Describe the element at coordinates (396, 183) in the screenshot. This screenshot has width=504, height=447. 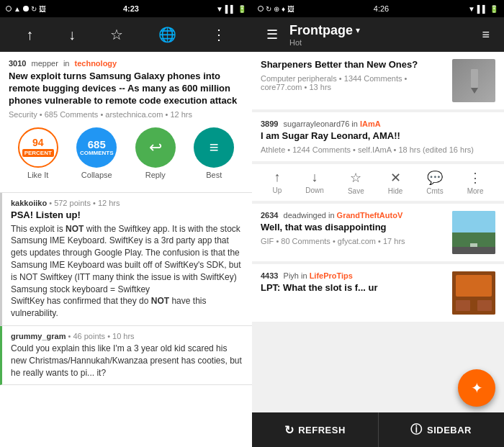
I see `hide-action: ✕ Hide` at that location.